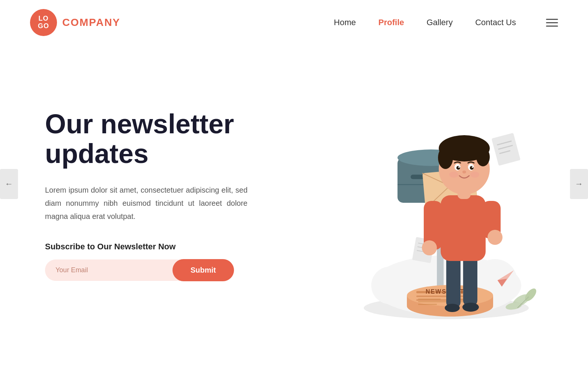 The image size is (588, 368). What do you see at coordinates (203, 270) in the screenshot?
I see `submit-button: Submit` at bounding box center [203, 270].